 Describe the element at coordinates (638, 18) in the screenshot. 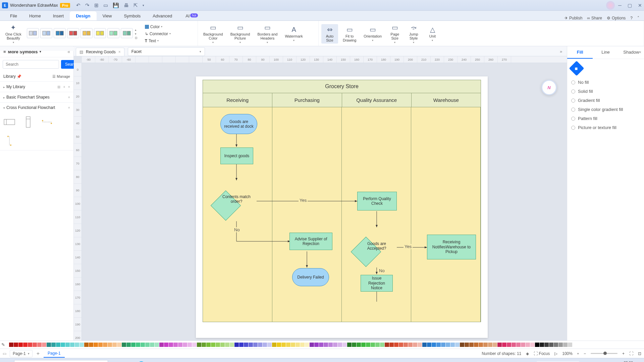

I see `collapse-ribbon-icon: ˄` at that location.